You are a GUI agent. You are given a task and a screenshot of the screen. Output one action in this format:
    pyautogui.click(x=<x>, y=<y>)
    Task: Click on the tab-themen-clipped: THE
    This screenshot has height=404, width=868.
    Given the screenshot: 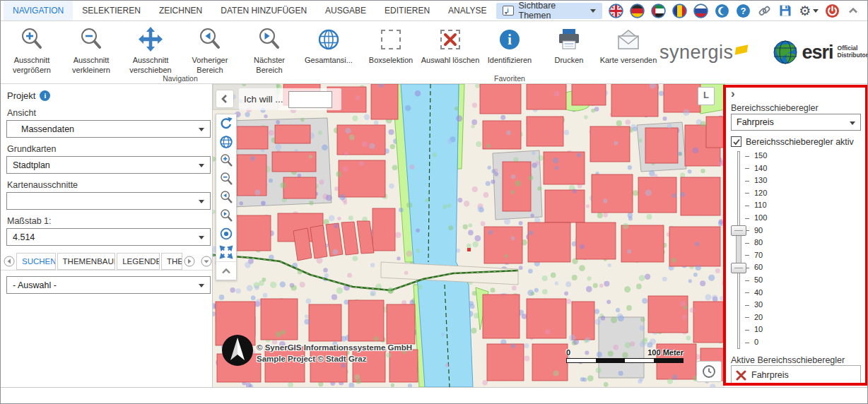 What is the action you would take?
    pyautogui.click(x=172, y=261)
    